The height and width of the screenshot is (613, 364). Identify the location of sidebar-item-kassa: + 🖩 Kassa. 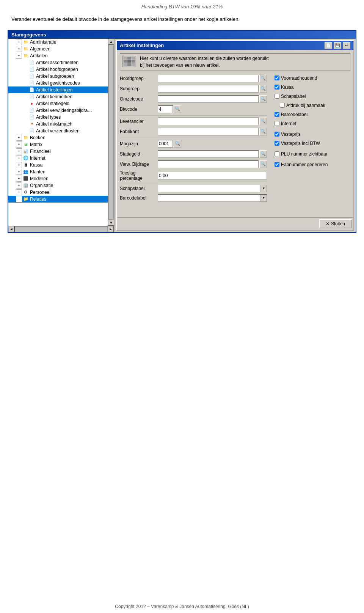
(58, 165).